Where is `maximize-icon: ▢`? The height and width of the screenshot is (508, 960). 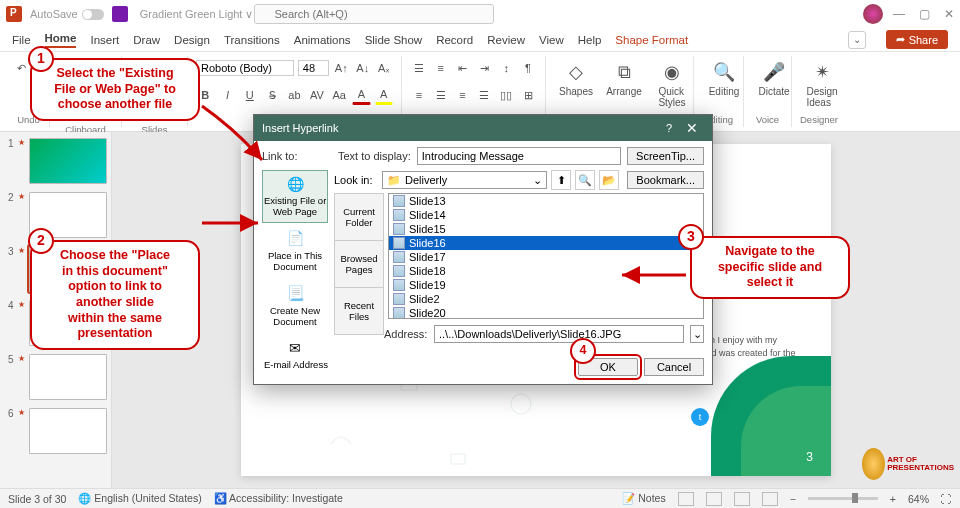
maximize-icon: ▢ is located at coordinates (924, 14).